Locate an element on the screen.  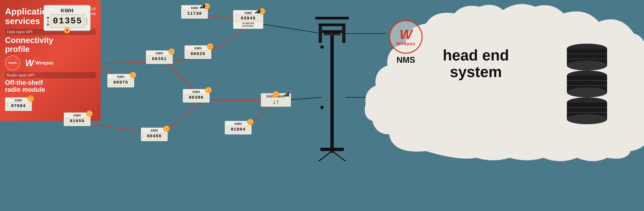
gateway-node is located at coordinates (276, 94).